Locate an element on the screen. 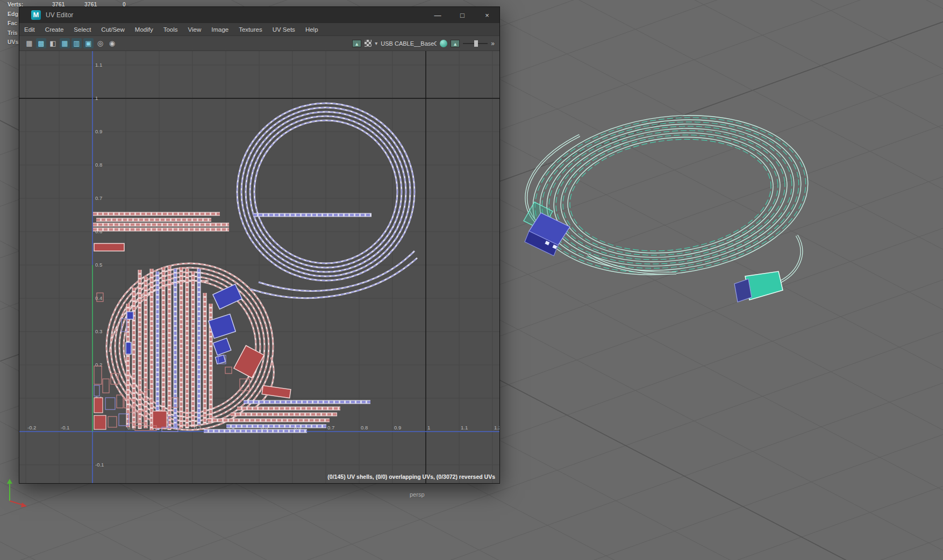 This screenshot has width=943, height=560. toolbar-right-cluster: ▲ ▾ USB CABLE__BaseColo ▲ » is located at coordinates (423, 44).